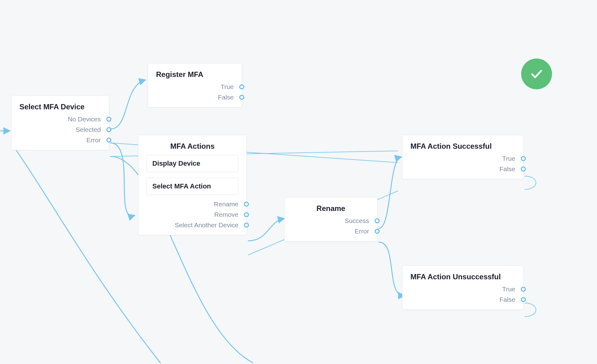  What do you see at coordinates (195, 75) in the screenshot?
I see `node-title: Register MFA` at bounding box center [195, 75].